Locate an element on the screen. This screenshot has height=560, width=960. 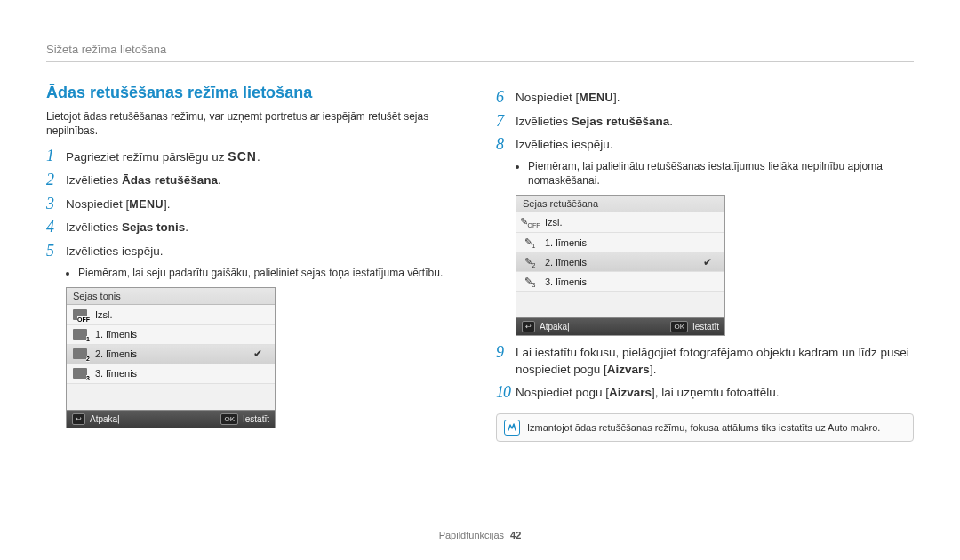
panel-item-off: ✎OFF Izsl. is located at coordinates (620, 222).